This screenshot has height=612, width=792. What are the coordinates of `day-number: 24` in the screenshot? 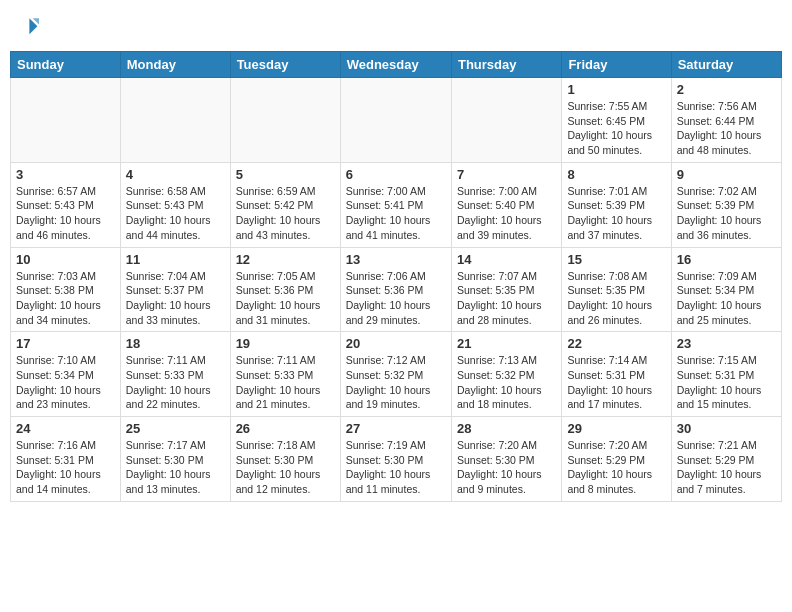 It's located at (66, 428).